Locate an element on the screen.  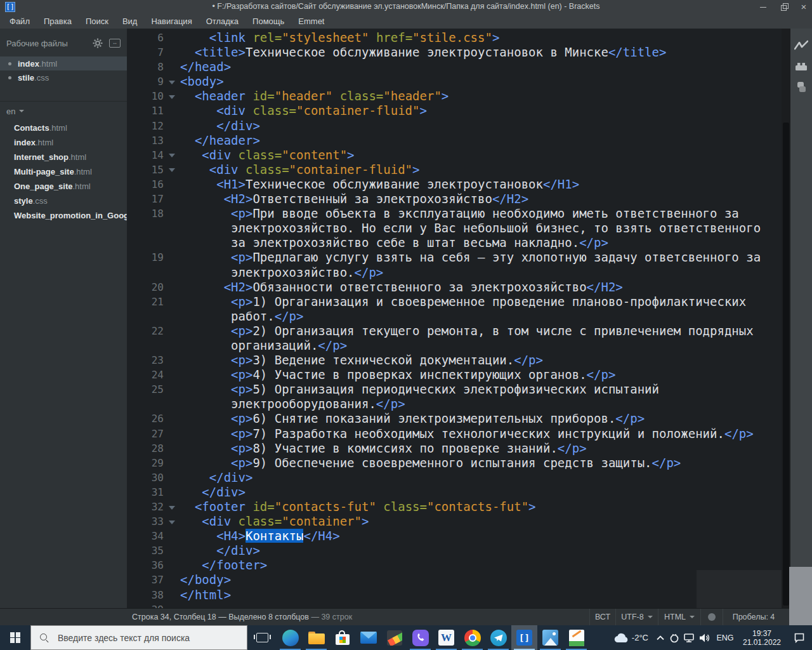
line-number: 11 is located at coordinates (145, 110).